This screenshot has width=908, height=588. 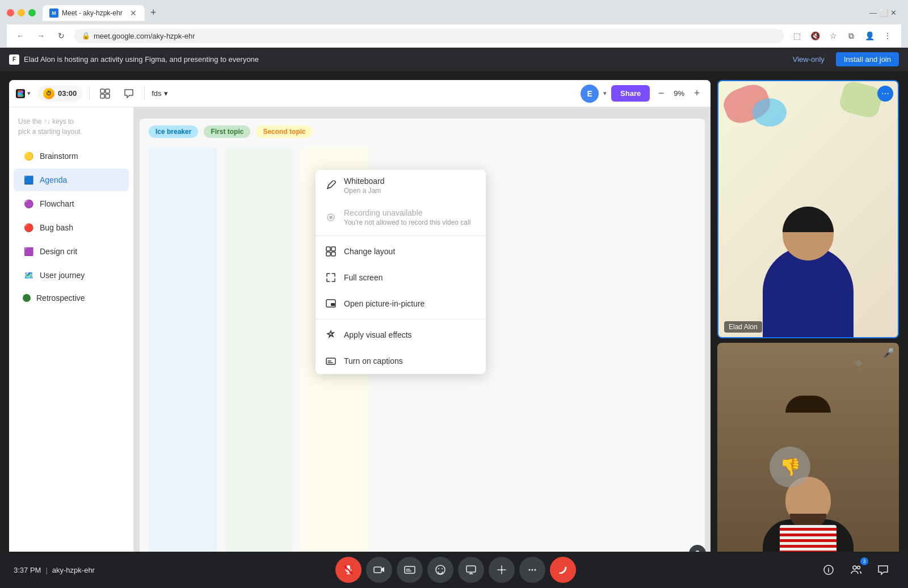 What do you see at coordinates (20, 36) in the screenshot?
I see `back-button: ←` at bounding box center [20, 36].